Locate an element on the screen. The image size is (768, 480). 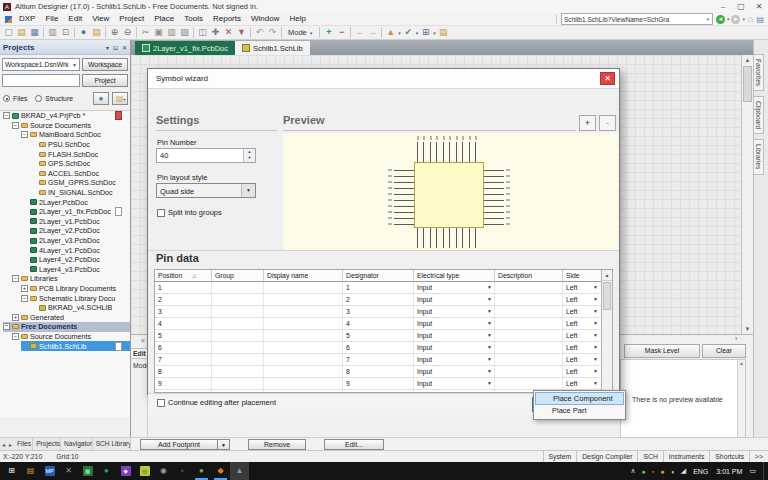
pin-row-2: 22Input▼Left▼ is located at coordinates (384, 300).